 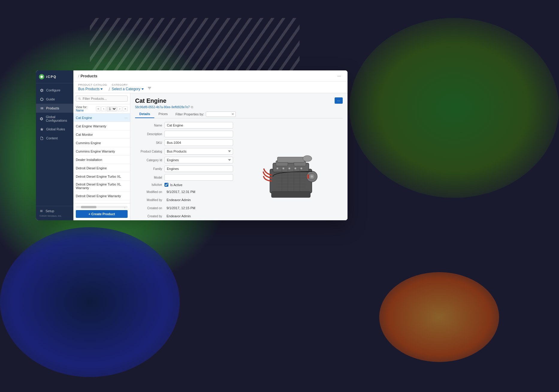 What do you see at coordinates (84, 118) in the screenshot?
I see `product-item-label: Cat Engine` at bounding box center [84, 118].